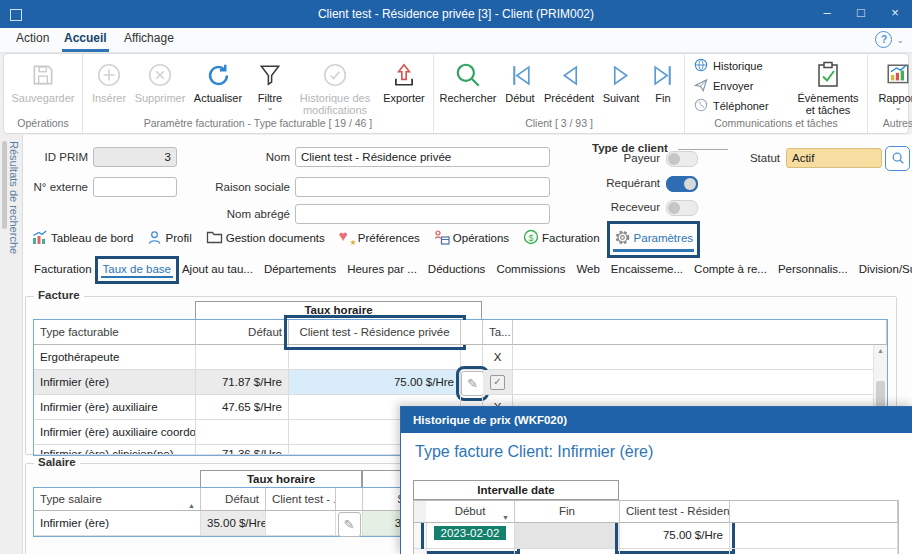 This screenshot has height=554, width=912. I want to click on export-button: Exporter, so click(404, 86).